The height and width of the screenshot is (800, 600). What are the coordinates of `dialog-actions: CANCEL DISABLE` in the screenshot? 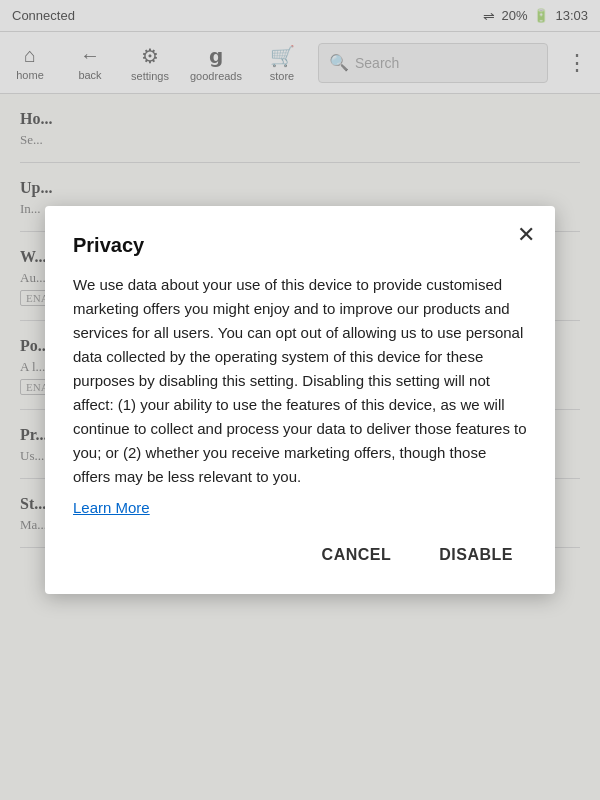 It's located at (300, 555).